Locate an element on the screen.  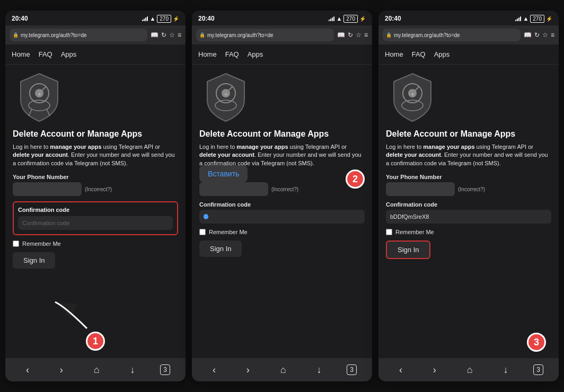
nav-apps-3: Apps is located at coordinates (442, 54).